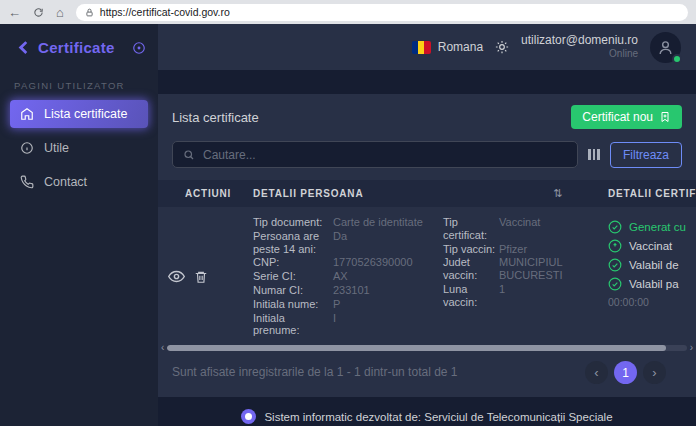  What do you see at coordinates (293, 243) in the screenshot?
I see `detail-label: Persoana are peste 14 ani:` at bounding box center [293, 243].